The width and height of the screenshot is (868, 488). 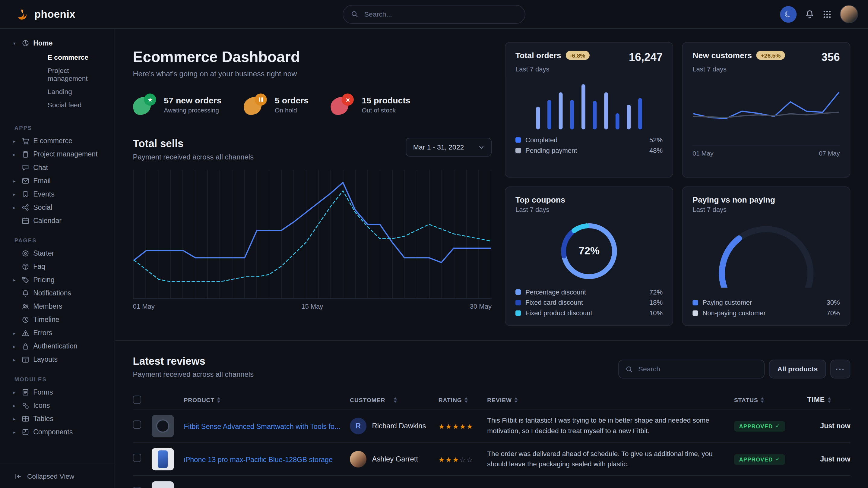 I want to click on legend-value: 70%, so click(x=833, y=313).